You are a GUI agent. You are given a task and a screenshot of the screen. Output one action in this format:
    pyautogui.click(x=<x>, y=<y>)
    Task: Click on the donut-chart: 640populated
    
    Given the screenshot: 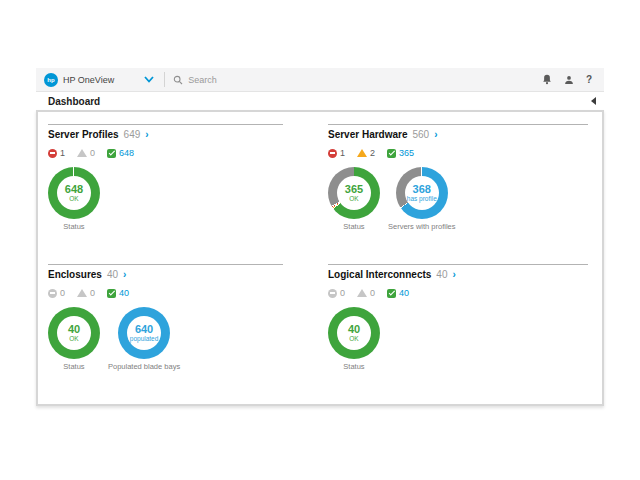 What is the action you would take?
    pyautogui.click(x=144, y=333)
    